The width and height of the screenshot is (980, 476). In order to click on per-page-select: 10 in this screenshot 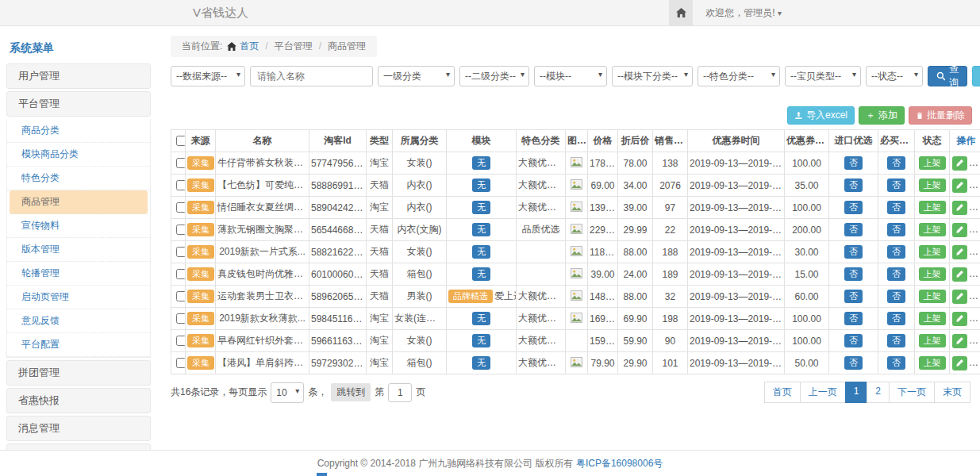, I will do `click(287, 393)`.